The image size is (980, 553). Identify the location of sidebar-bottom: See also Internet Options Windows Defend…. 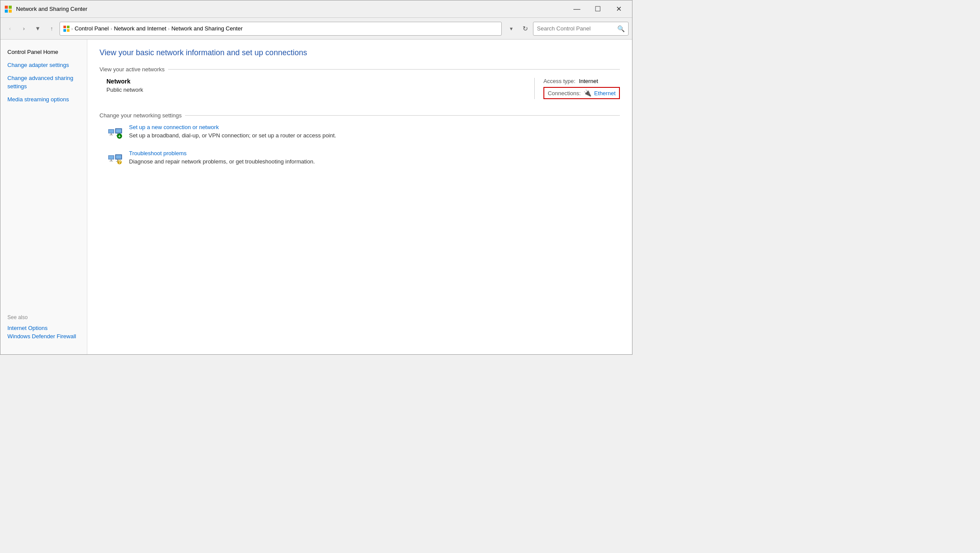
(43, 327).